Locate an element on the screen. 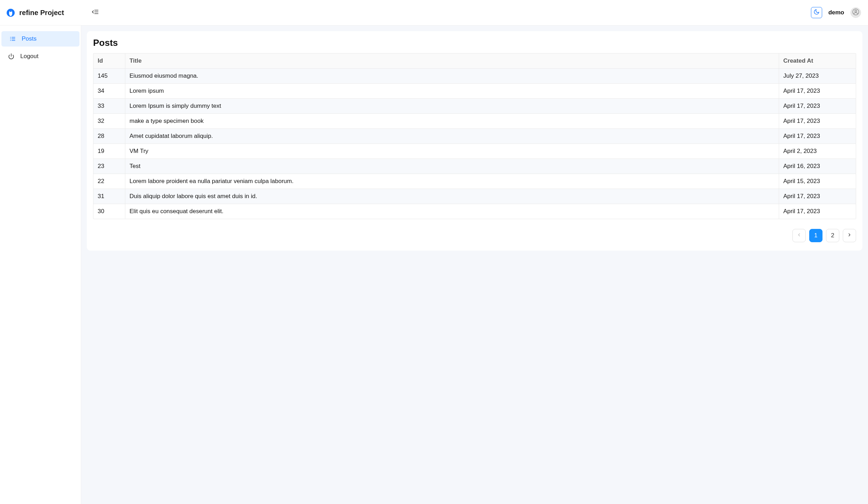 Image resolution: width=868 pixels, height=504 pixels. cell-title: Amet cupidatat laborum aliquip. is located at coordinates (452, 136).